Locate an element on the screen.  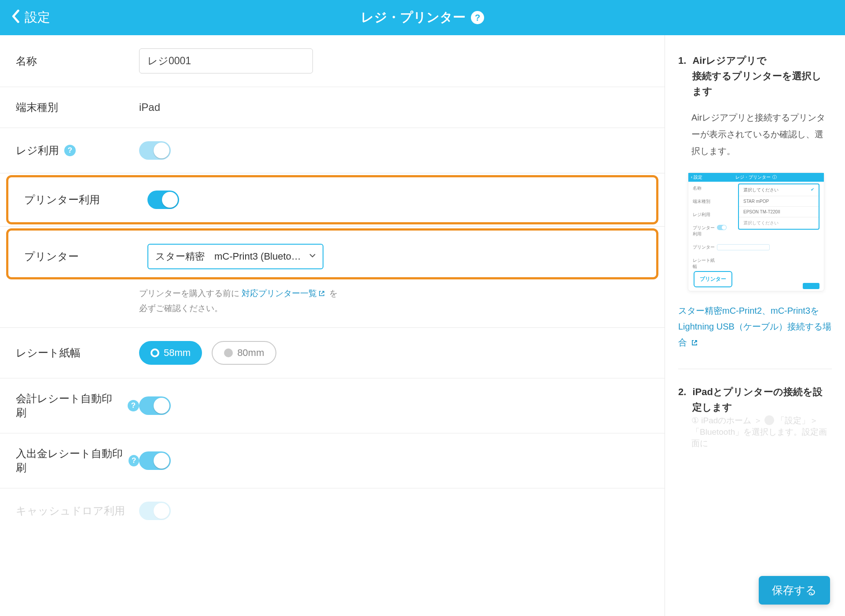
row-name: 名称 is located at coordinates (332, 61).